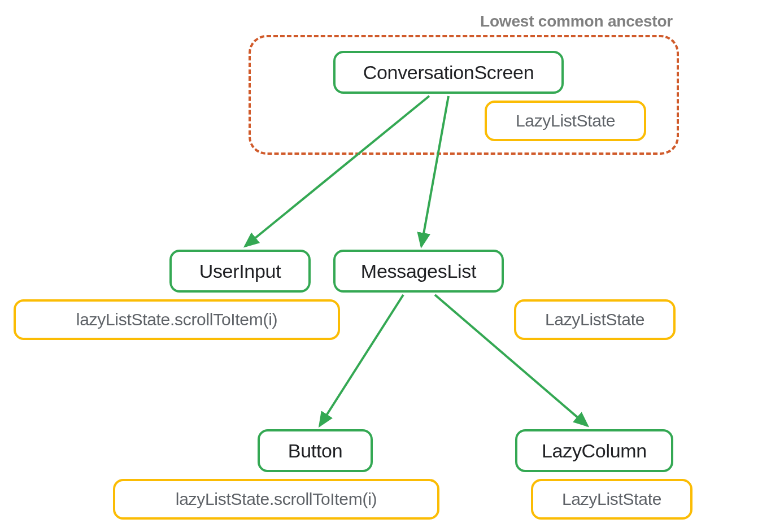  Describe the element at coordinates (276, 499) in the screenshot. I see `button-state-node: lazyListState.scrollToItem(i)` at that location.